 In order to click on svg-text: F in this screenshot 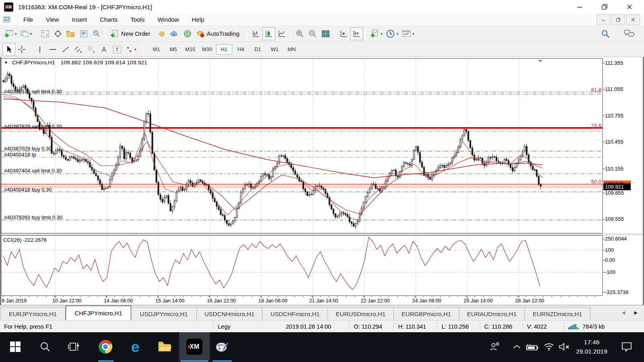, I will do `click(94, 52)`.